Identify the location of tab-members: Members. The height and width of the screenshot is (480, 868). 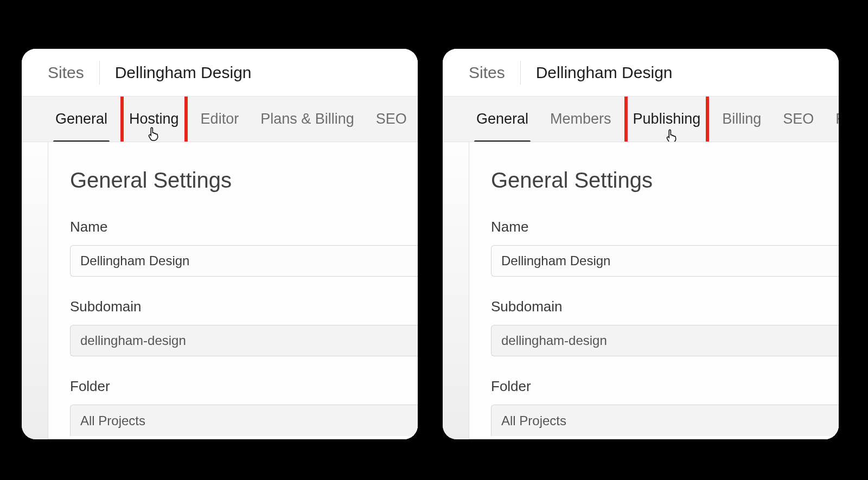
(580, 119).